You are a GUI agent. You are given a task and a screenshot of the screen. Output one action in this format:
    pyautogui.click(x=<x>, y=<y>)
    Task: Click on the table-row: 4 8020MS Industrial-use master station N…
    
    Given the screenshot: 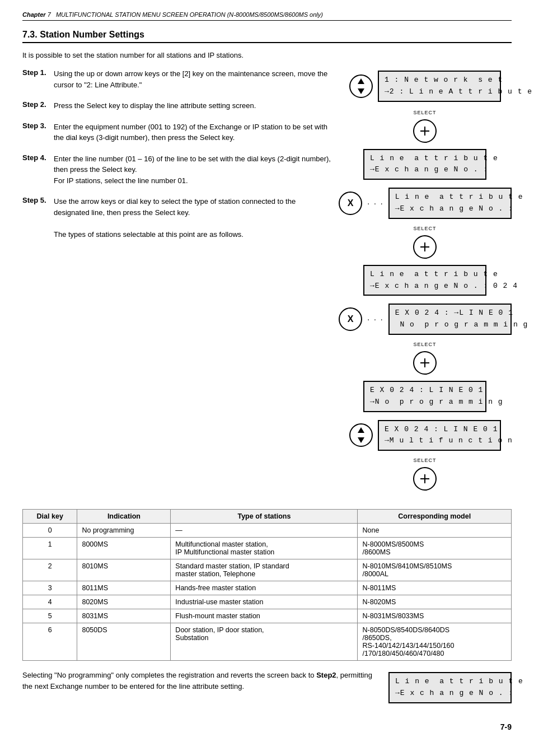 What is the action you would take?
    pyautogui.click(x=268, y=603)
    